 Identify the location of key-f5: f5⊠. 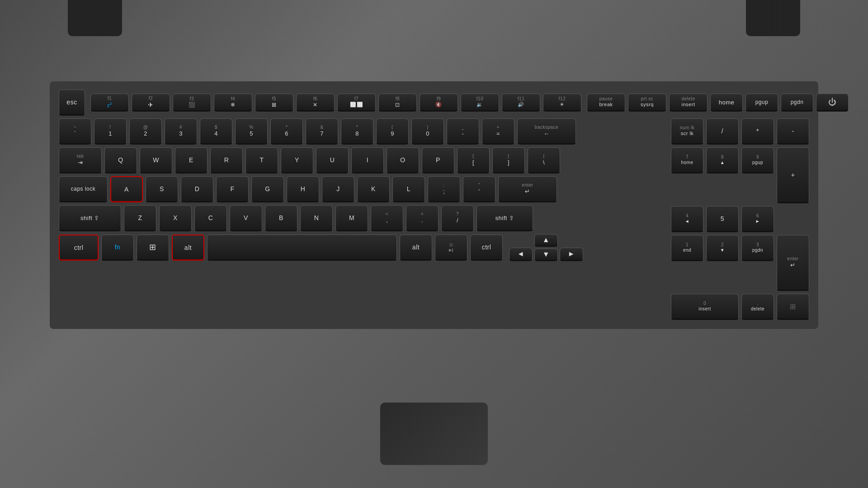
(274, 103).